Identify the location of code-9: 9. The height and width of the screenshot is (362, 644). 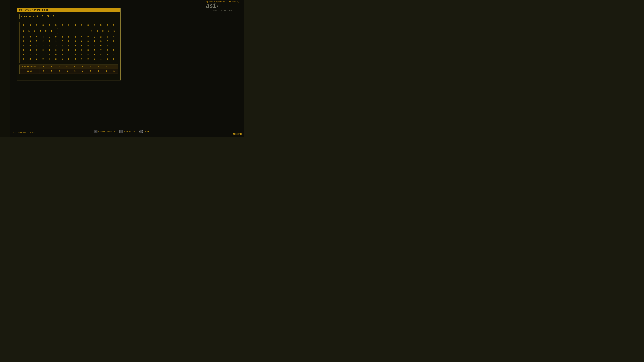
(75, 71).